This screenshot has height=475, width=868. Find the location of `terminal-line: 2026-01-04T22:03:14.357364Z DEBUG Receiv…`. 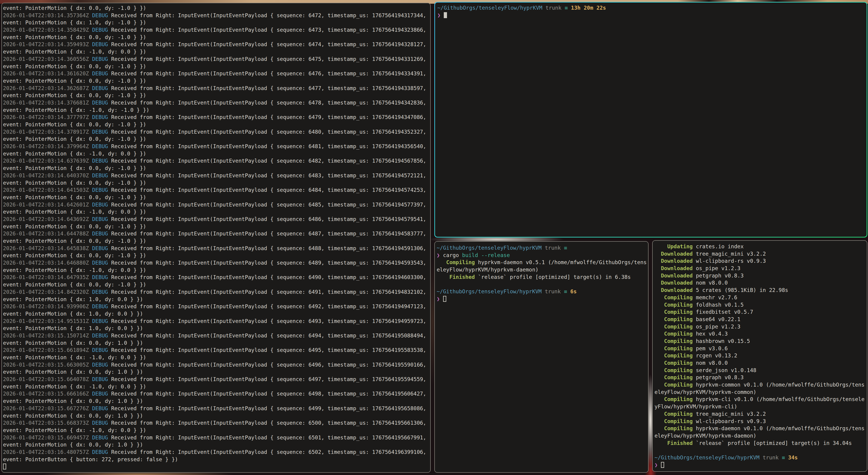

terminal-line: 2026-01-04T22:03:14.357364Z DEBUG Receiv… is located at coordinates (217, 15).